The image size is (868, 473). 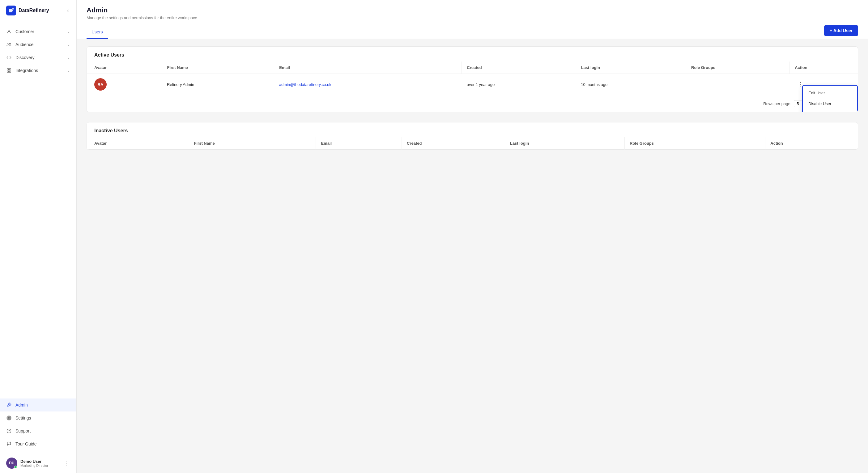 I want to click on sidebar-item-customer: Customer ⌄, so click(x=38, y=32).